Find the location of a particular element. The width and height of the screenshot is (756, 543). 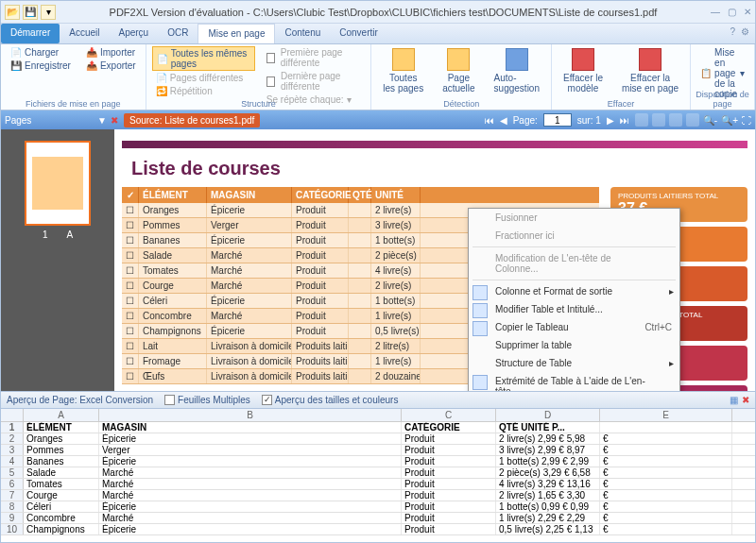

derniere-page-check: Dernière page différente is located at coordinates (314, 81).